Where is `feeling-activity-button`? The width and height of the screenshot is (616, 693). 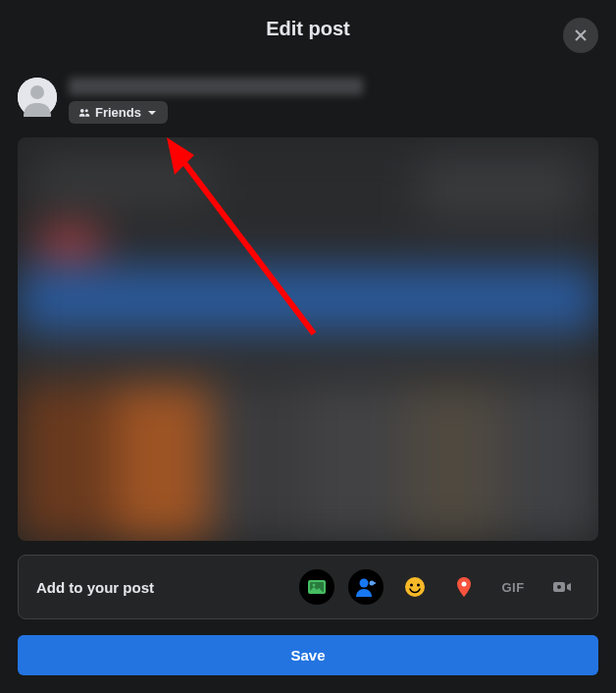 feeling-activity-button is located at coordinates (415, 587).